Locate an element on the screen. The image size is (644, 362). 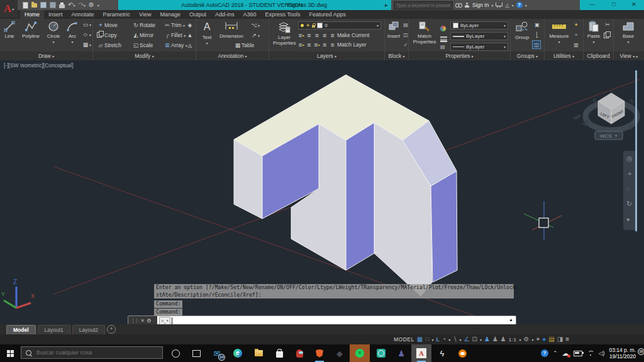
workspace-dropdown-icon: ▾ is located at coordinates (532, 339).